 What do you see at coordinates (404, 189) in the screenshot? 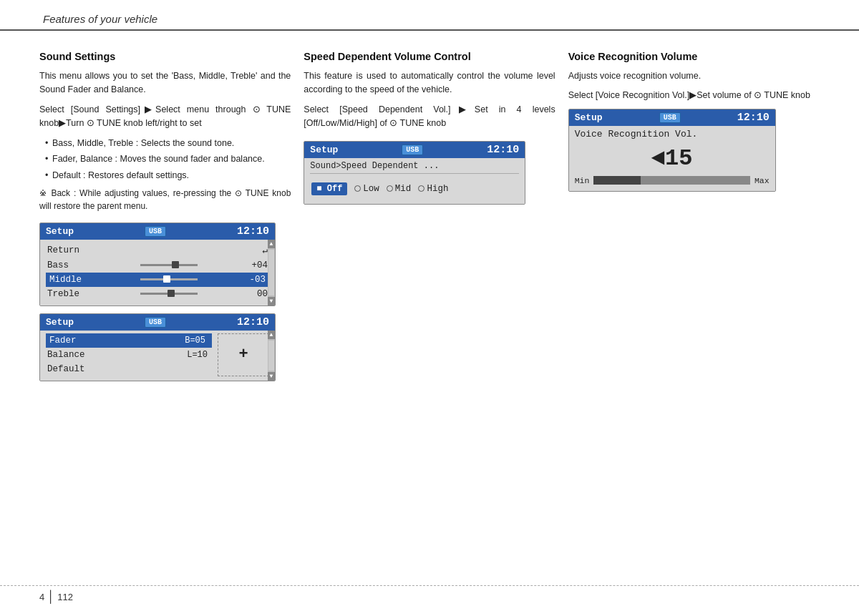
I see `mid-label: Mid` at bounding box center [404, 189].